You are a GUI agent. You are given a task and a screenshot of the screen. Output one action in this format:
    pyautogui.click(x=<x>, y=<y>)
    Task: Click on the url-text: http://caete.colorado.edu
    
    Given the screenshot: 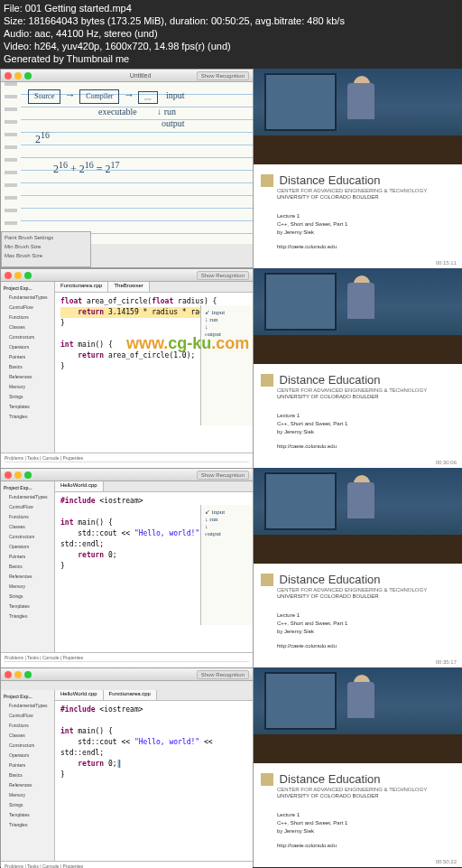 What is the action you would take?
    pyautogui.click(x=366, y=646)
    